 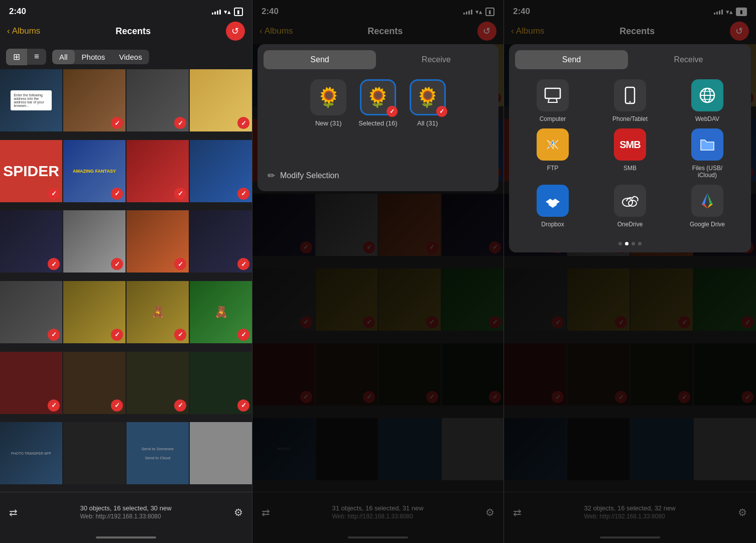 What do you see at coordinates (630, 119) in the screenshot?
I see `phone-tablet-label: Phone/Tablet` at bounding box center [630, 119].